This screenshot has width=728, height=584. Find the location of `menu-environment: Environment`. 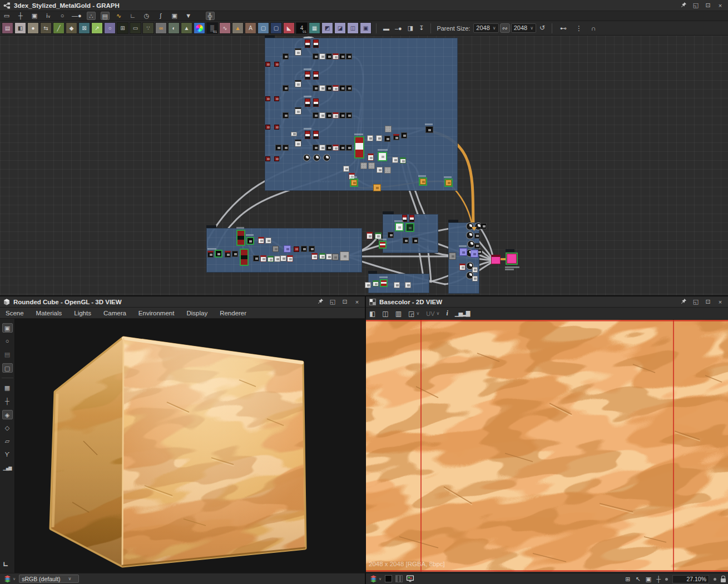

menu-environment: Environment is located at coordinates (157, 313).